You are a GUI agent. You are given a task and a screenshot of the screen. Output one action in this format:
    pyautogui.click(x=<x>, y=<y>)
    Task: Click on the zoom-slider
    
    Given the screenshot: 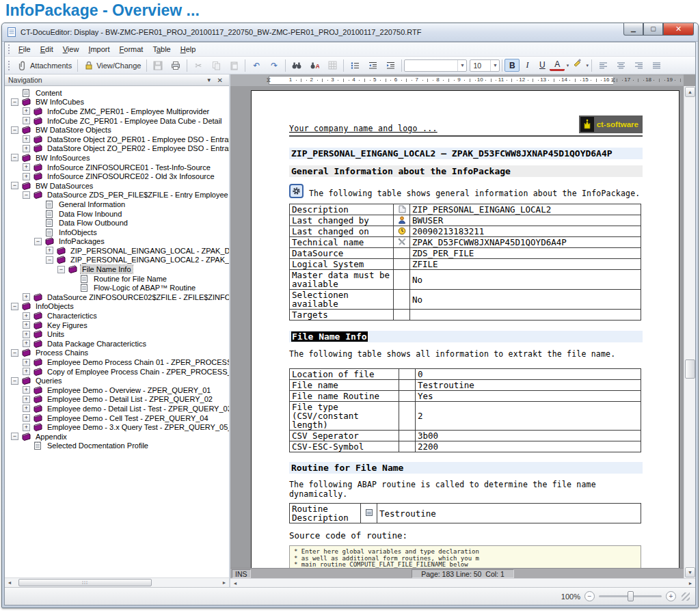 What is the action you would take?
    pyautogui.click(x=630, y=596)
    